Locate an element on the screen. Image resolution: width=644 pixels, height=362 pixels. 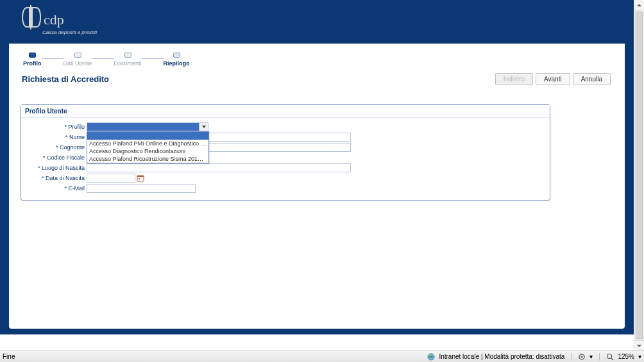
scroll-up-icon is located at coordinates (639, 5).